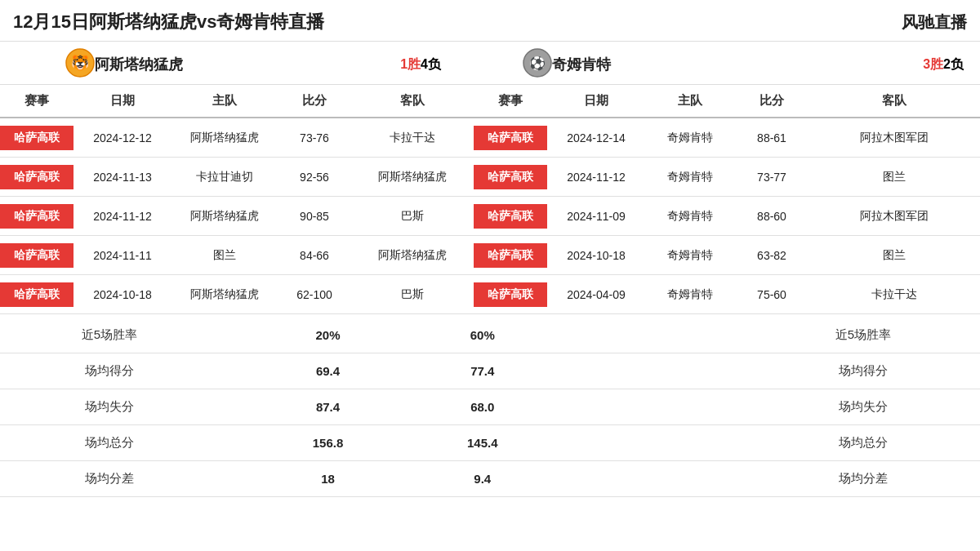 This screenshot has width=980, height=551. Describe the element at coordinates (863, 335) in the screenshot. I see `stat-right-label-0: 近5场胜率` at that location.